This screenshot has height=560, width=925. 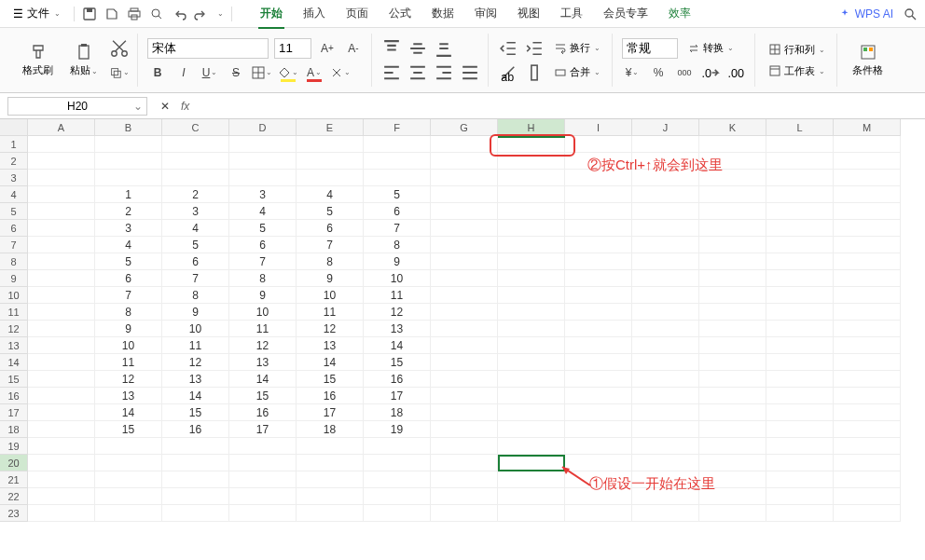 I want to click on col-header-B: B, so click(x=129, y=128).